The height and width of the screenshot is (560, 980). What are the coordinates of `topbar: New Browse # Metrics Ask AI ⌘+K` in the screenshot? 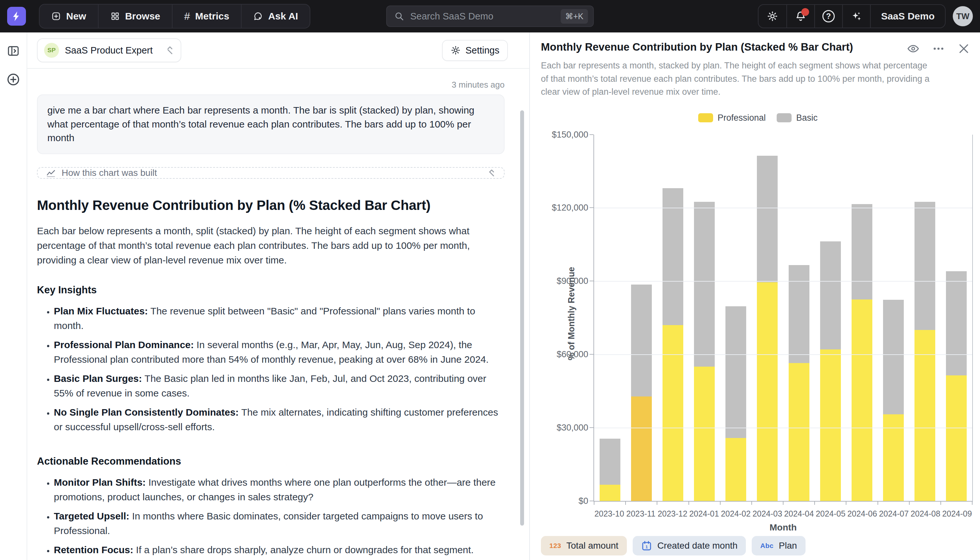 It's located at (490, 16).